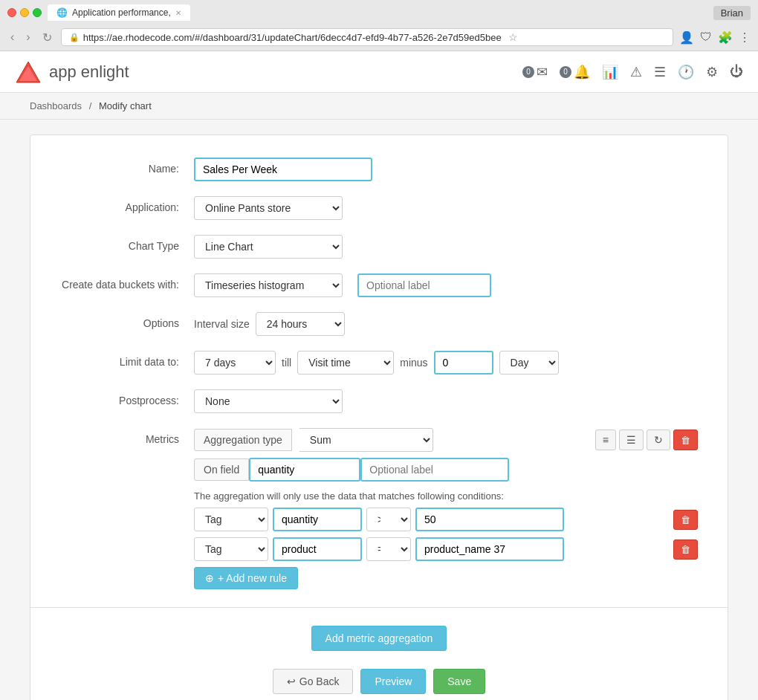 The height and width of the screenshot is (700, 758). Describe the element at coordinates (300, 324) in the screenshot. I see `interval-select: 24 hours 1 hour 12 hours` at that location.